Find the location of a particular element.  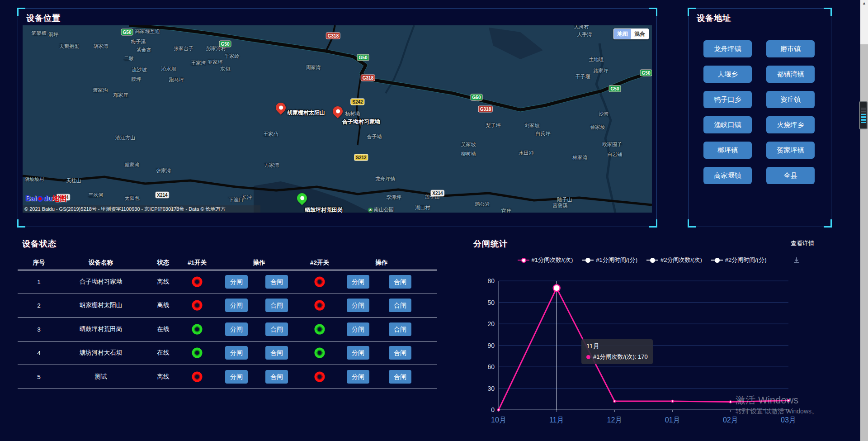

map-place-label: 千家岭 is located at coordinates (232, 56).